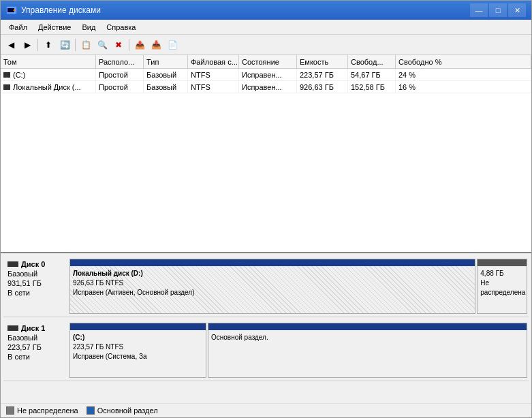 This screenshot has height=418, width=532. I want to click on disk1-bar-icon, so click(13, 328).